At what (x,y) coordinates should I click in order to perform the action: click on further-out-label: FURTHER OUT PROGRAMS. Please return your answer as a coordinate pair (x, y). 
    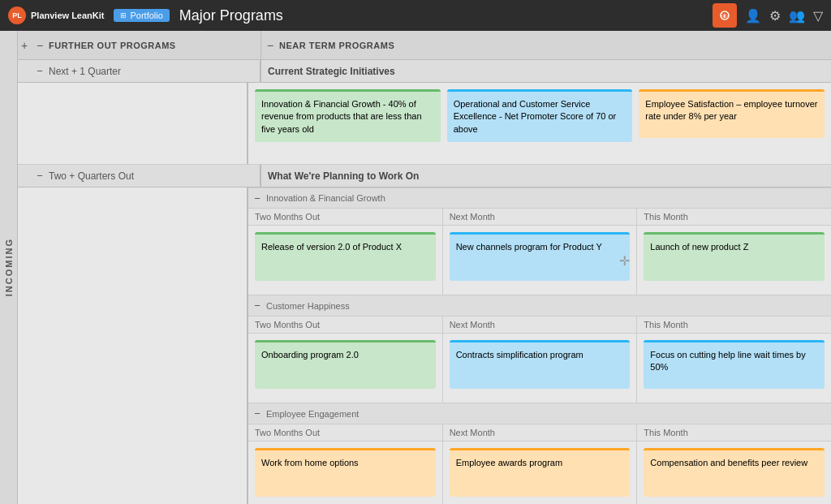
    Looking at the image, I should click on (112, 45).